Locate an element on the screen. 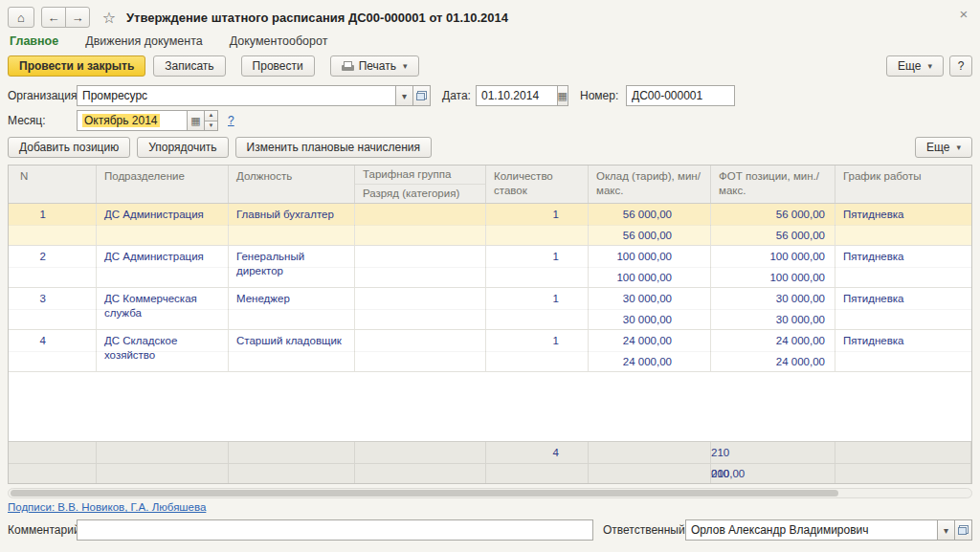  help-button: ? is located at coordinates (961, 66).